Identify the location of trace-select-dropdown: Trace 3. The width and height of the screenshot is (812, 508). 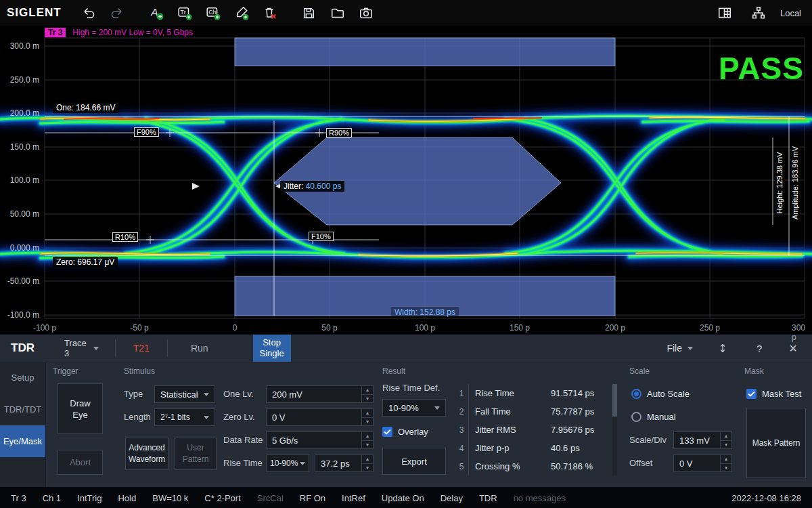
(81, 348).